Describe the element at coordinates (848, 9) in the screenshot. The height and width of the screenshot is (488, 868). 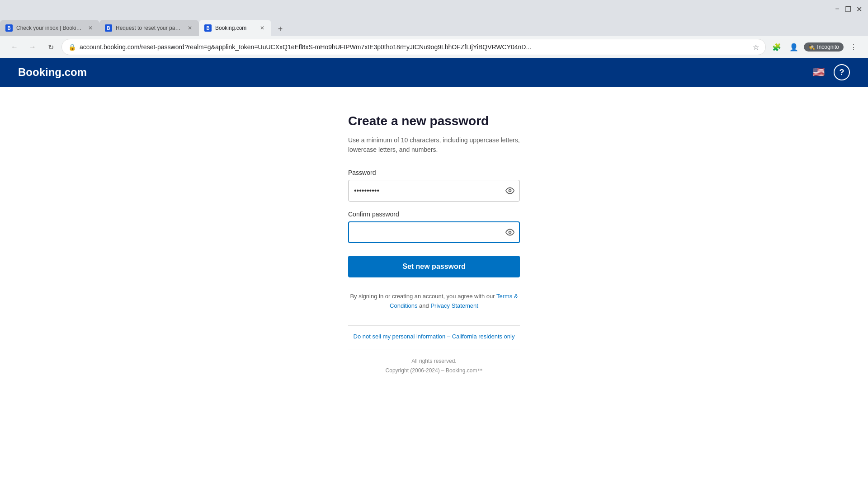
I see `restore-button: ❐` at that location.